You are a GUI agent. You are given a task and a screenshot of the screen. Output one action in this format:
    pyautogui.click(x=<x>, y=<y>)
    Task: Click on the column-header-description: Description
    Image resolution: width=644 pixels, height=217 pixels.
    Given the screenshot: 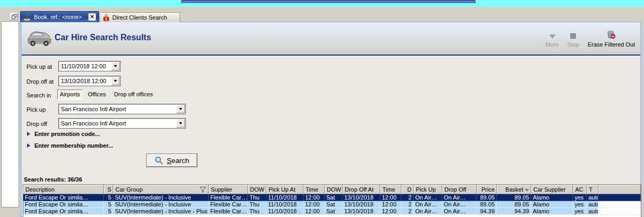 What is the action you would take?
    pyautogui.click(x=64, y=189)
    